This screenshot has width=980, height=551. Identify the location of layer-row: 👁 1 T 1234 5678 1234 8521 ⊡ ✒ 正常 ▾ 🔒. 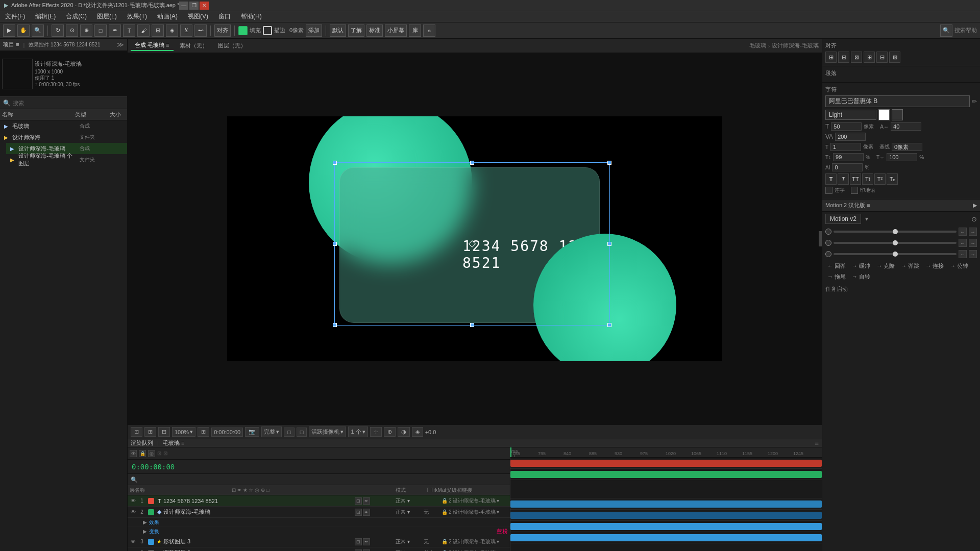
(318, 501).